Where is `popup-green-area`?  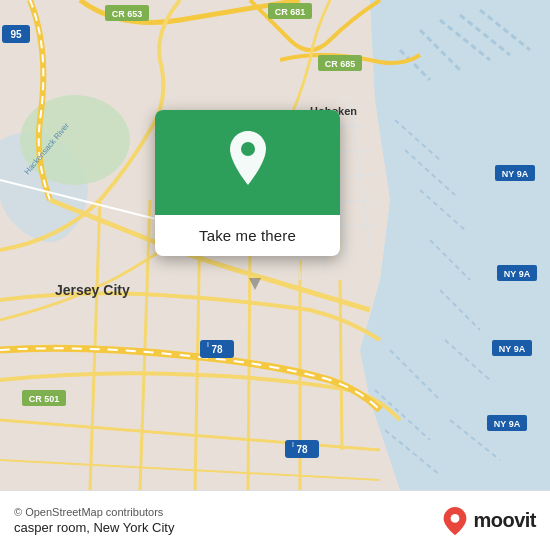
popup-green-area is located at coordinates (248, 162).